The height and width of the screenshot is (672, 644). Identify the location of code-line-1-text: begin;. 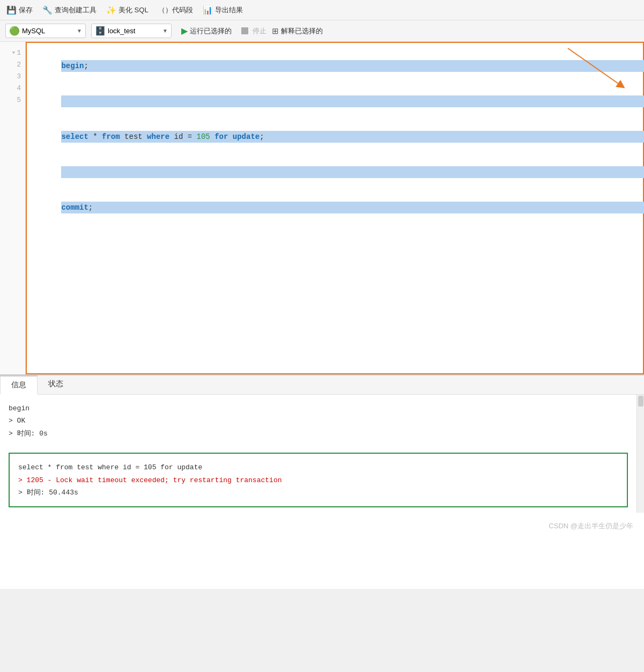
(353, 66).